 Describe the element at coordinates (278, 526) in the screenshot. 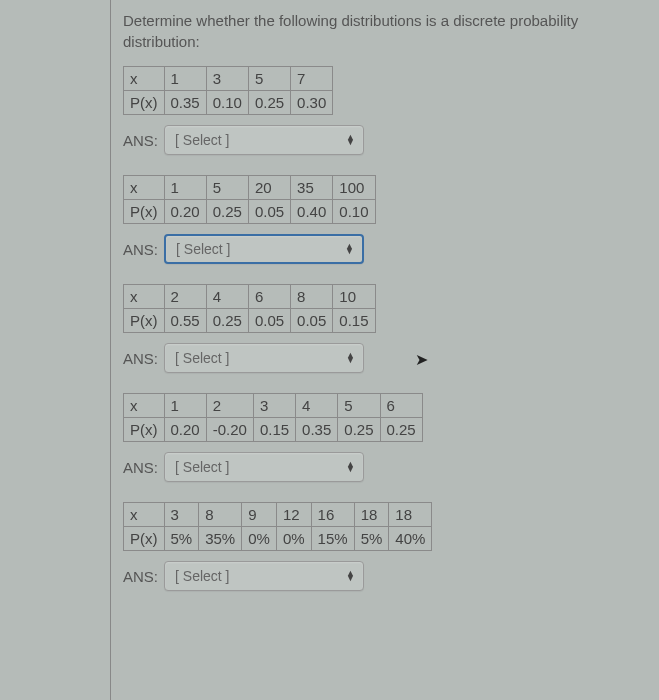

I see `distribution-table: x38912161818P(x)5%35%0%0%15%5%40%` at that location.